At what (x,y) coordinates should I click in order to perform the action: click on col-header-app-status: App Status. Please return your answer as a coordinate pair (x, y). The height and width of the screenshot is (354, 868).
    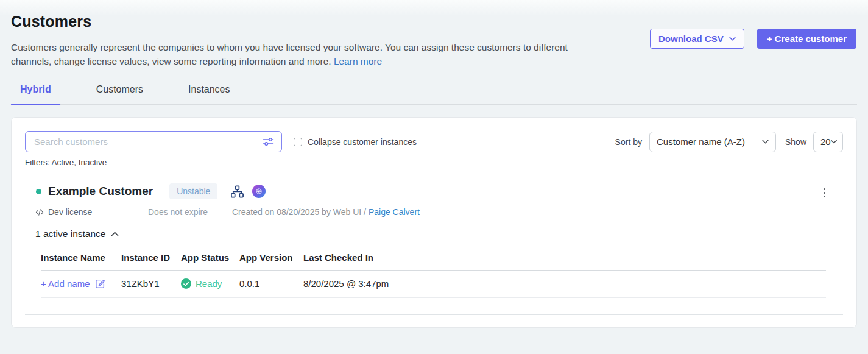
    Looking at the image, I should click on (210, 257).